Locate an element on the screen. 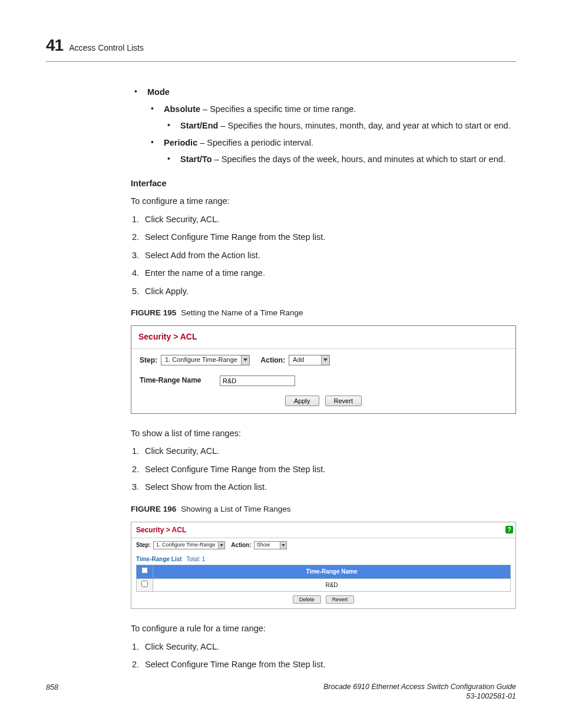 This screenshot has height=728, width=562. chapter-number: 41 is located at coordinates (54, 45).